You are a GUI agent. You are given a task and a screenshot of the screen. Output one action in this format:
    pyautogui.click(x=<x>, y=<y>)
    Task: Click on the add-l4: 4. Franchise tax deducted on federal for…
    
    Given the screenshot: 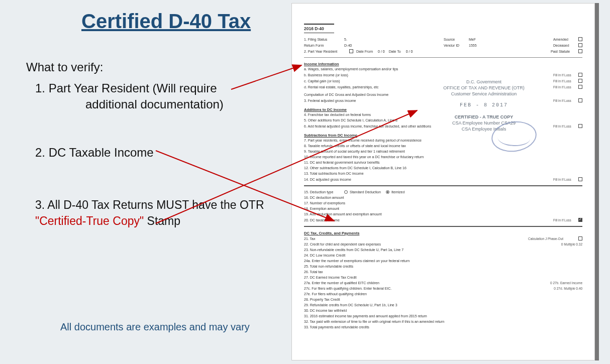 What is the action you would take?
    pyautogui.click(x=338, y=114)
    